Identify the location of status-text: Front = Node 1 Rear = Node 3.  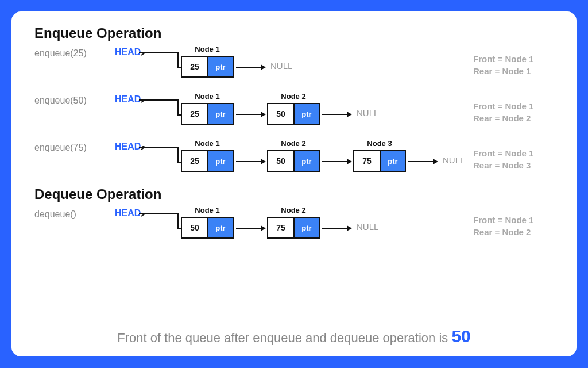
(513, 159).